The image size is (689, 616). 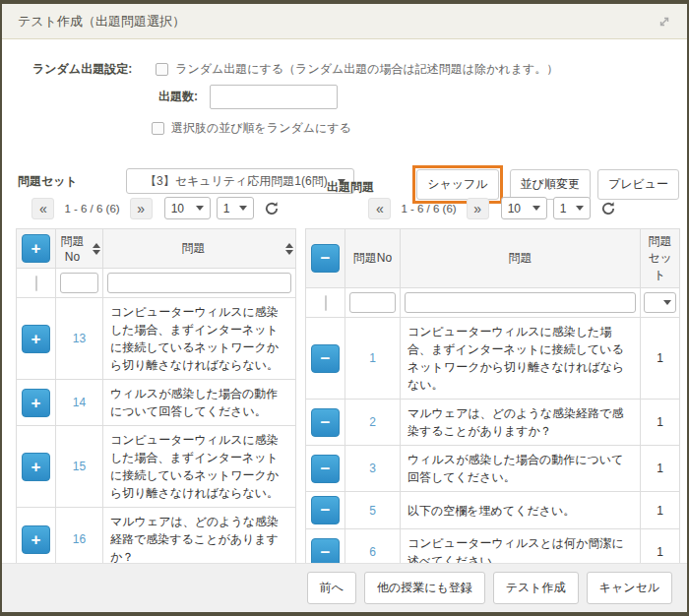 What do you see at coordinates (157, 128) in the screenshot?
I see `shuffle-choices-checkbox` at bounding box center [157, 128].